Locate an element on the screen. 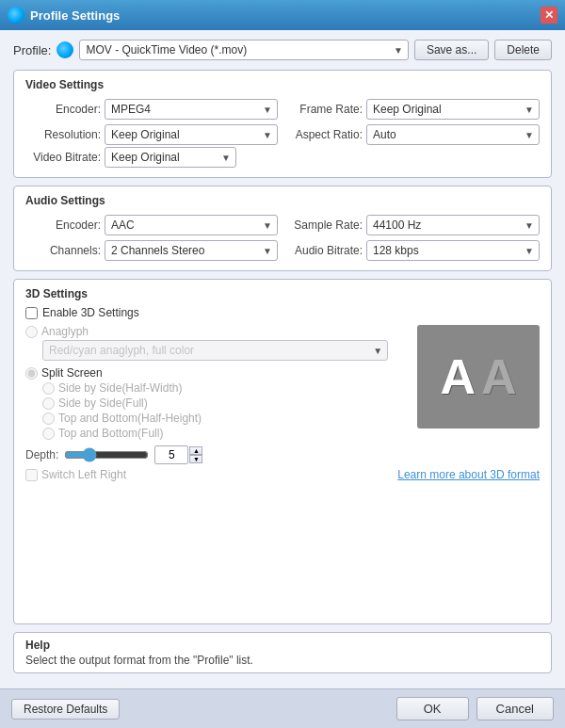  channels-row: Channels: 2 Channels Stereo1 Channel Mon… is located at coordinates (152, 251).